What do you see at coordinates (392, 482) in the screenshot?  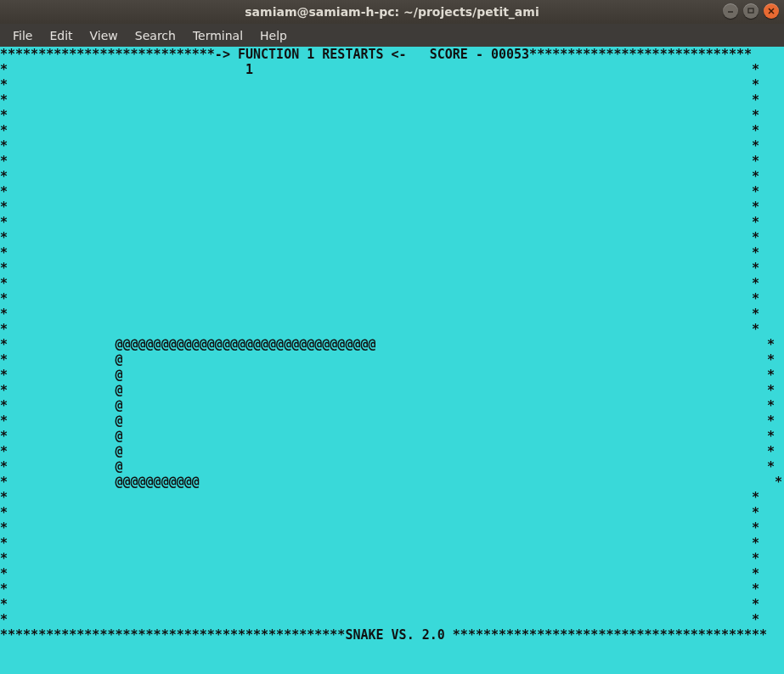 I see `snake-row: * @@@@@@@@@@@ *` at bounding box center [392, 482].